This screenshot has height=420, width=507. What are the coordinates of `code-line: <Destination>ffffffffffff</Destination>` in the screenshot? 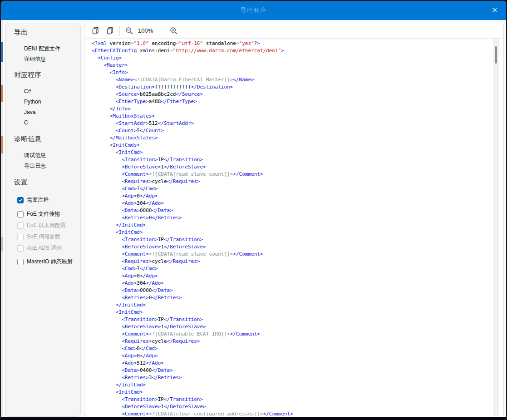 It's located at (292, 87).